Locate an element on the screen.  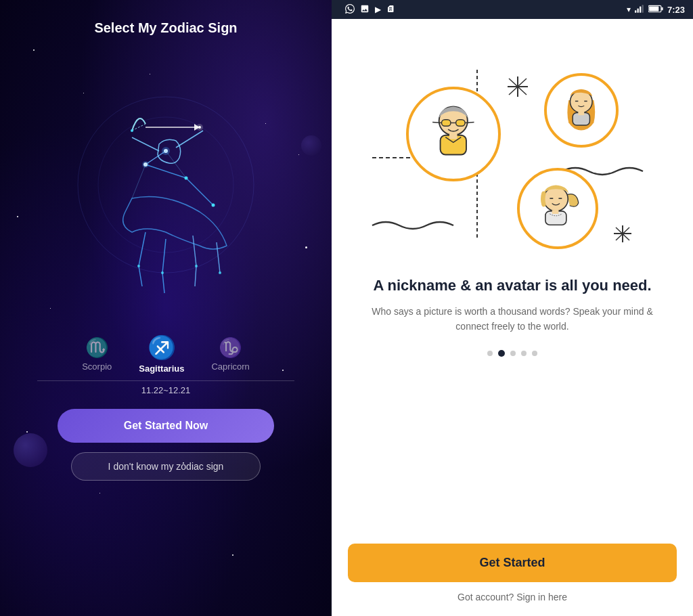
whatsapp-icon is located at coordinates (350, 9).